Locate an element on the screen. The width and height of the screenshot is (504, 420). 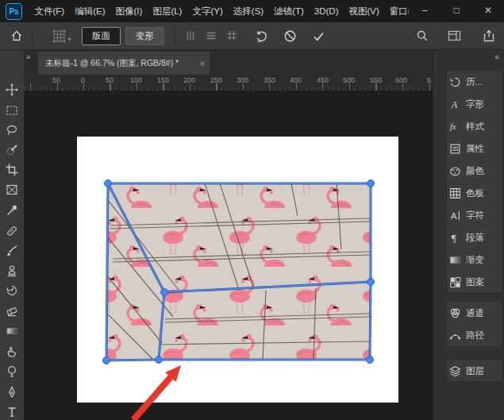
move-tool-icon is located at coordinates (12, 90).